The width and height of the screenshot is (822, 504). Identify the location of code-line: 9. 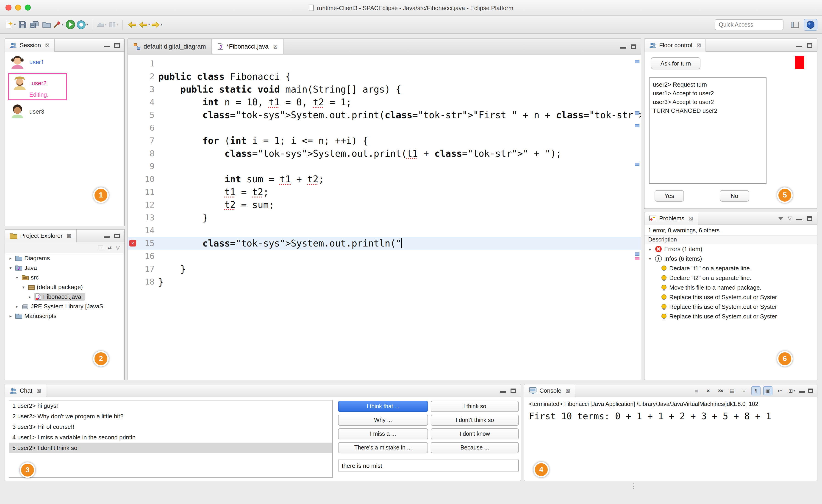
(384, 166).